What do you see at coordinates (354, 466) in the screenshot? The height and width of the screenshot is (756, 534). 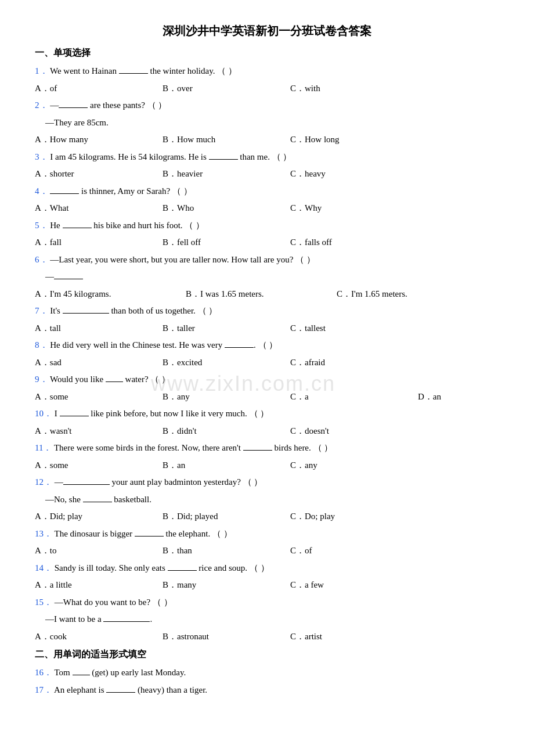 I see `q11-optC: C．any` at bounding box center [354, 466].